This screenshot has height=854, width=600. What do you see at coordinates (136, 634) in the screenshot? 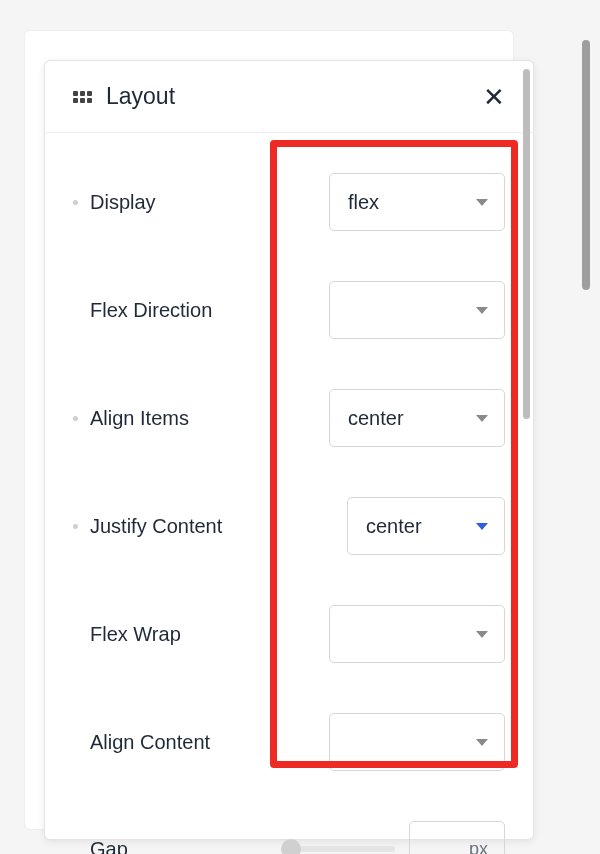
I see `flex-wrap-label: Flex Wrap` at bounding box center [136, 634].